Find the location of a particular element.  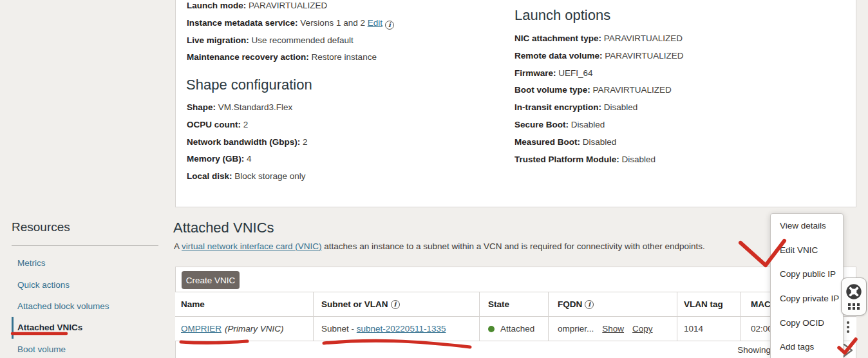

detail-in-transit-encryption: In-transit encryption: Disabled is located at coordinates (599, 108).